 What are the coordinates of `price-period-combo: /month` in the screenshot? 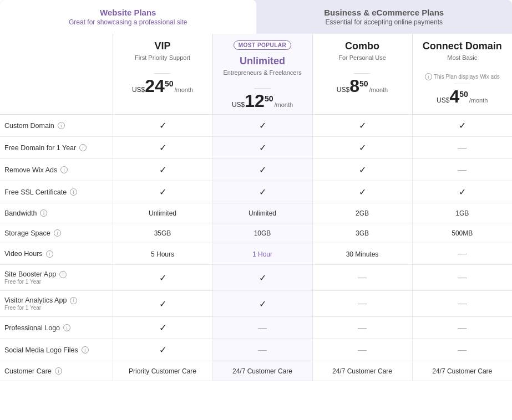 It's located at (379, 90).